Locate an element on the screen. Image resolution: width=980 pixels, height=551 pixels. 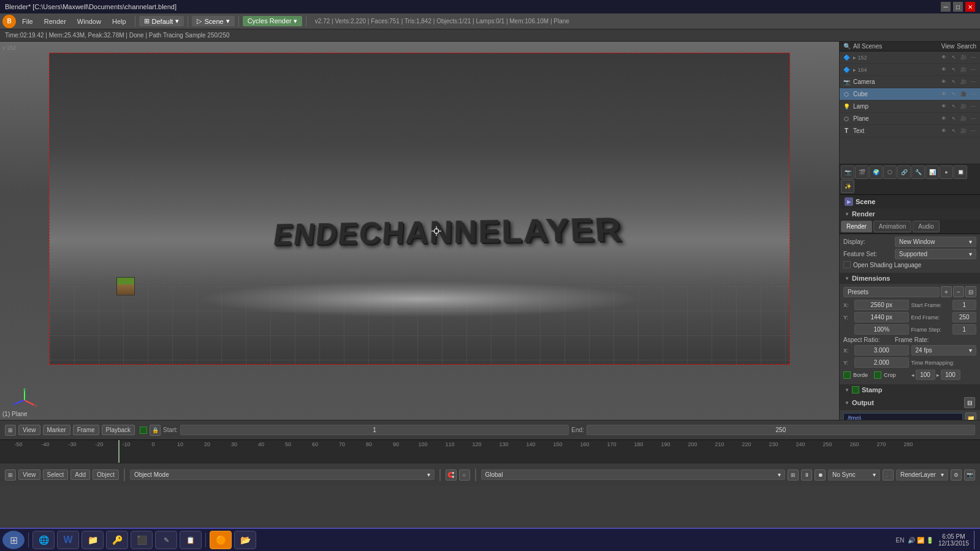
tab-texture: 🔲 is located at coordinates (960, 172).